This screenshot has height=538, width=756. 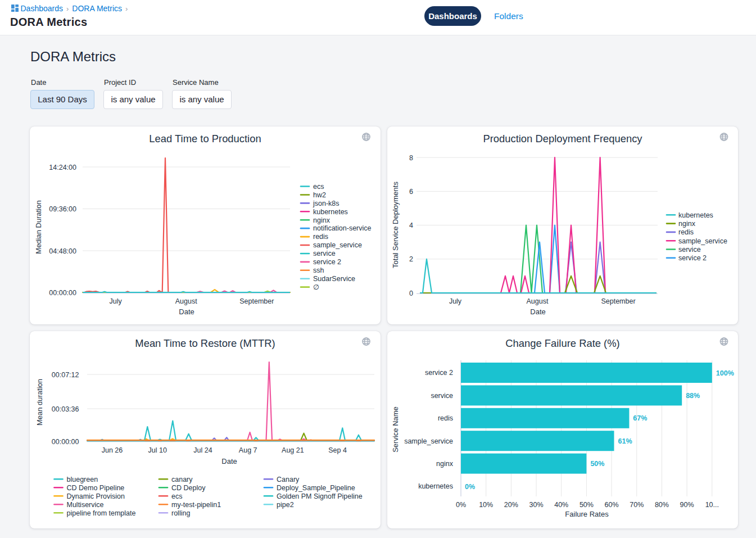 What do you see at coordinates (83, 480) in the screenshot?
I see `svg-text: bluegreen` at bounding box center [83, 480].